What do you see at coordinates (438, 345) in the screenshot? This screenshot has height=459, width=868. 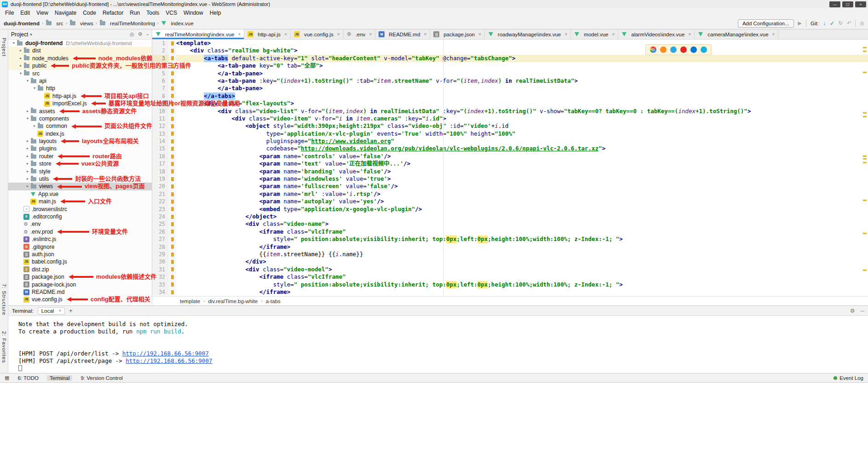 I see `terminal-output: Note that the development build is not o…` at bounding box center [438, 345].